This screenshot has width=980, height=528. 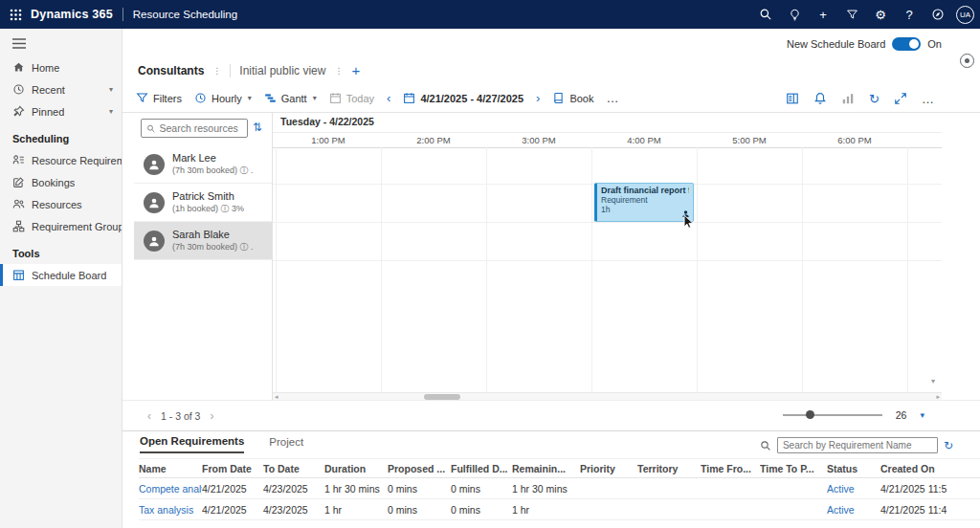 I want to click on more-options-icon: …, so click(x=928, y=99).